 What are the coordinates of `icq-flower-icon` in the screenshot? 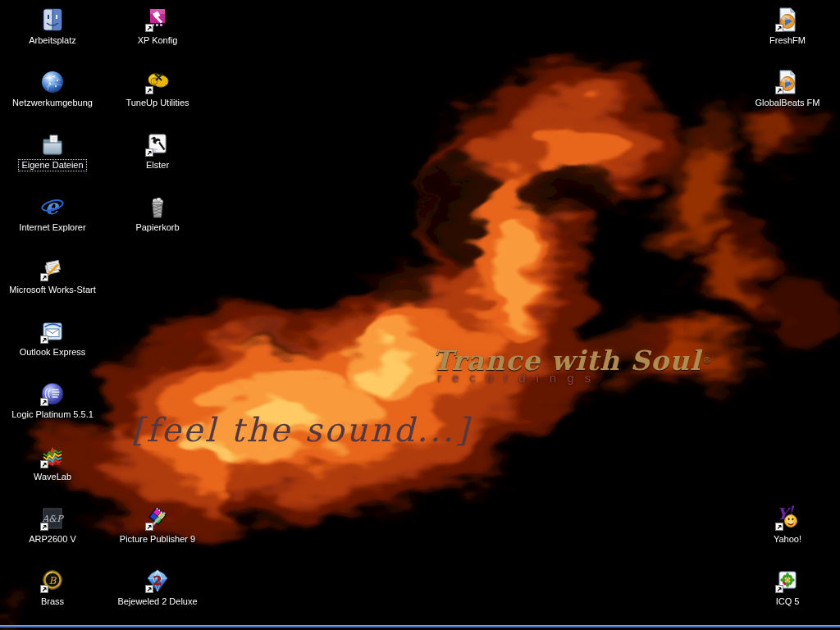 It's located at (788, 581).